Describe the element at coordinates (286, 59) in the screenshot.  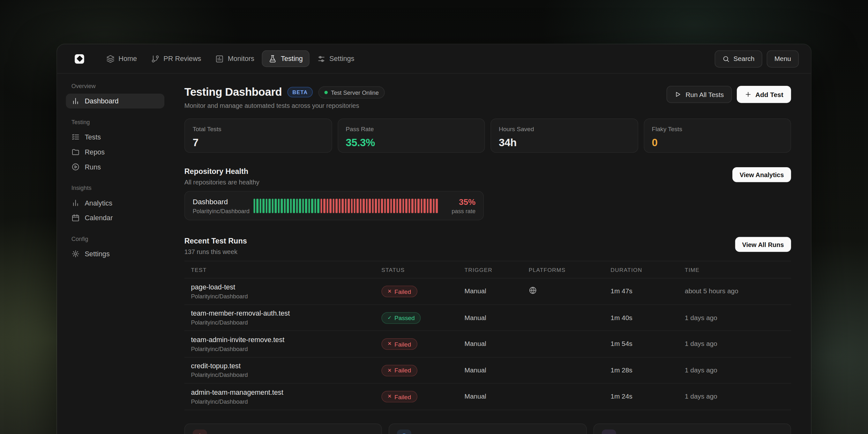
I see `nav-item-testing: Testing` at that location.